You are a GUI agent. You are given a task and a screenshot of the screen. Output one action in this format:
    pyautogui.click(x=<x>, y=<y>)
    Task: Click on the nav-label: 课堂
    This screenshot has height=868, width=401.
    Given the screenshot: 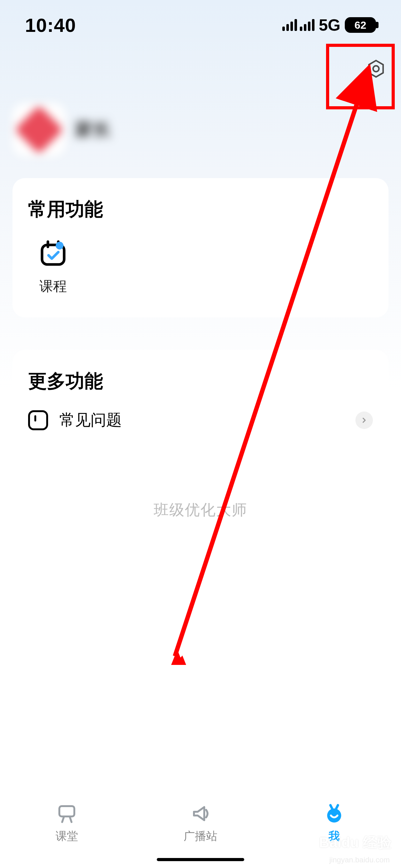 What is the action you would take?
    pyautogui.click(x=67, y=836)
    